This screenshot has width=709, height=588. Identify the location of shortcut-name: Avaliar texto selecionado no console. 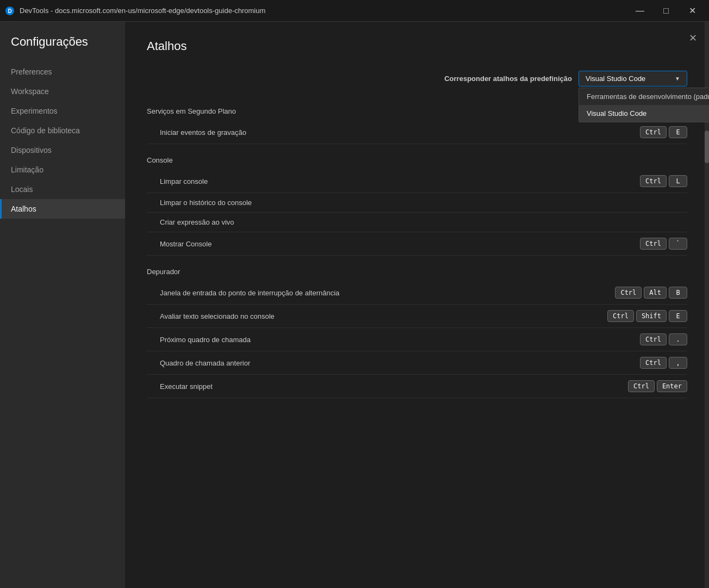
(217, 317).